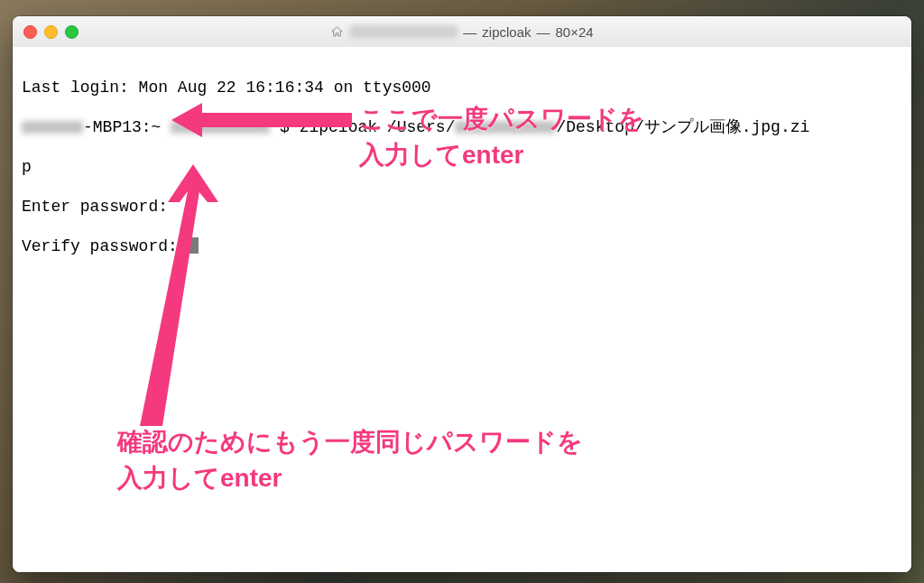  Describe the element at coordinates (462, 32) in the screenshot. I see `window-titlebar: — zipcloak — 80×24` at that location.